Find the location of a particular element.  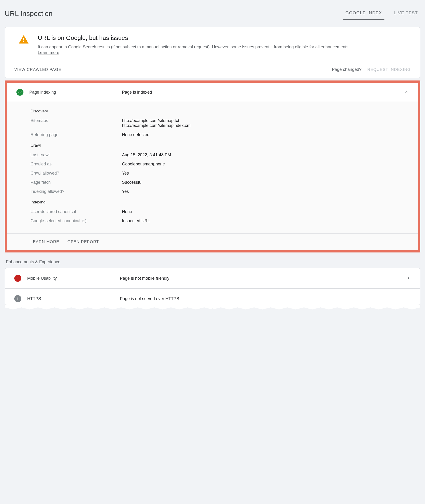

page-fetch-label: Page fetch is located at coordinates (76, 182).